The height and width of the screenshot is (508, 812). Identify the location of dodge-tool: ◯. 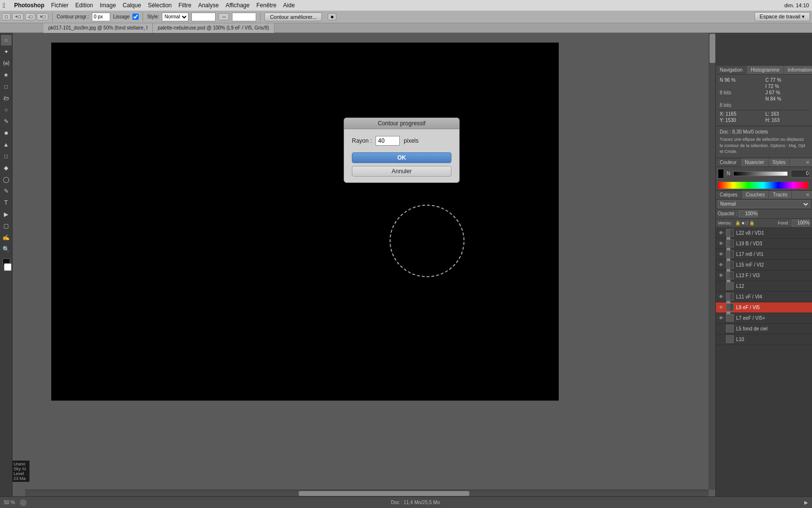
(6, 179).